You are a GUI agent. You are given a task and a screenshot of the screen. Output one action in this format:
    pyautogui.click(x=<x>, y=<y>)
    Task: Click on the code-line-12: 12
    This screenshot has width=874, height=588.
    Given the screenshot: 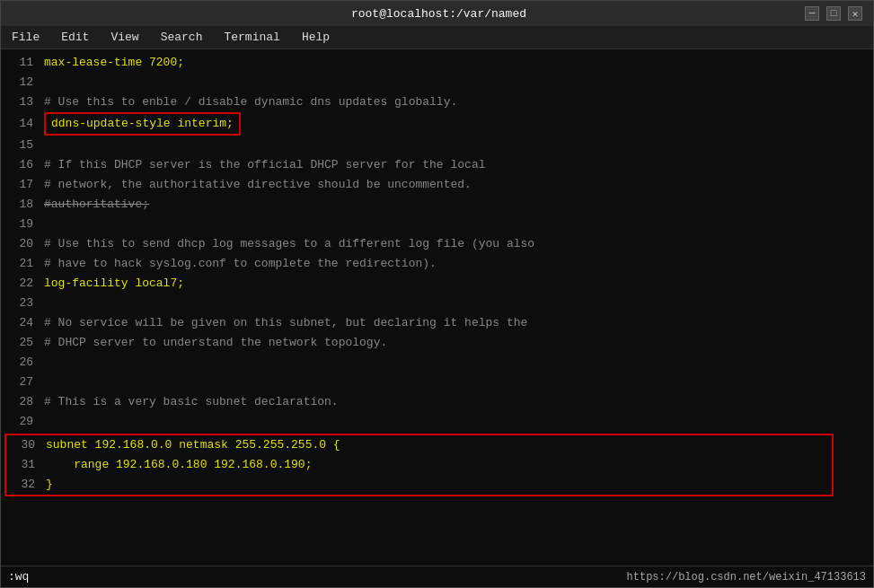 What is the action you would take?
    pyautogui.click(x=437, y=83)
    